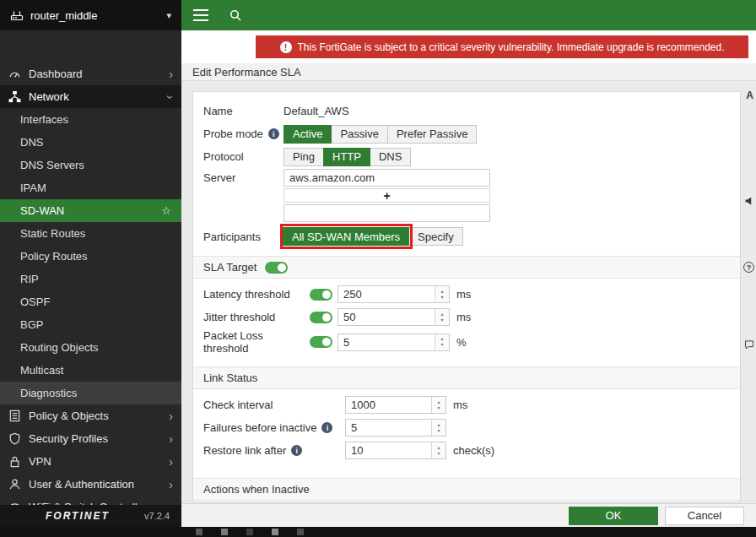 Image resolution: width=756 pixels, height=537 pixels. Describe the element at coordinates (54, 257) in the screenshot. I see `sidebar-item-label: Policy Routes` at that location.